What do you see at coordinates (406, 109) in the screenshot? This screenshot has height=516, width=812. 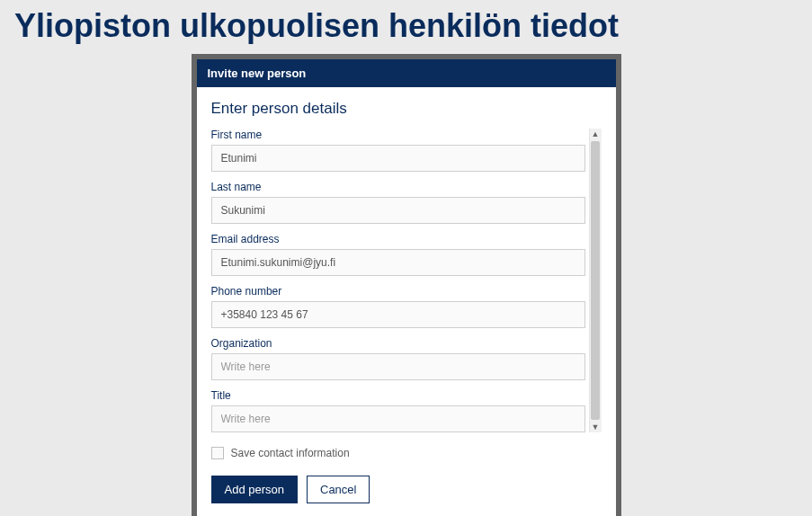 I see `dialog-subtitle: Enter person details` at bounding box center [406, 109].